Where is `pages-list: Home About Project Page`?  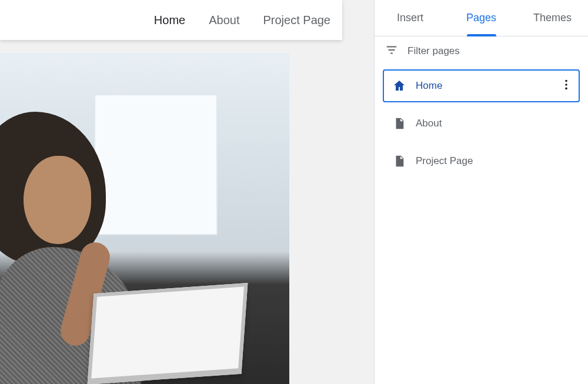
pages-list: Home About Project Page is located at coordinates (481, 124).